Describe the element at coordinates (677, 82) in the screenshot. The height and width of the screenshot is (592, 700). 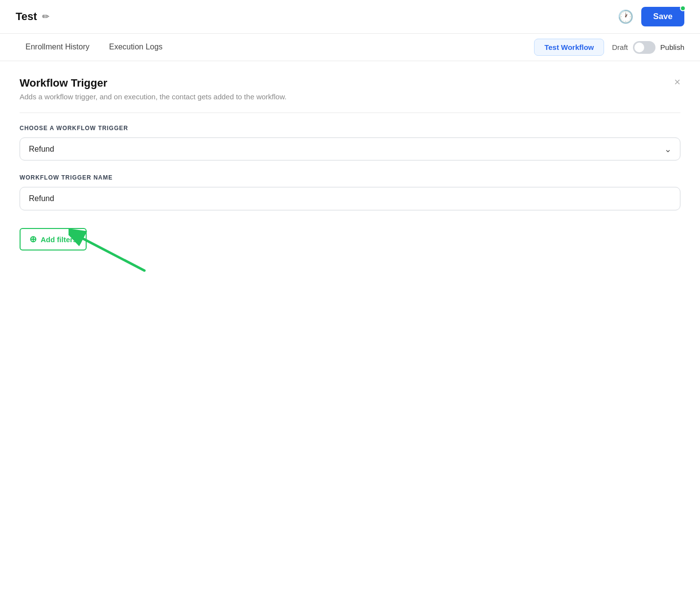
I see `close-icon: ×` at that location.